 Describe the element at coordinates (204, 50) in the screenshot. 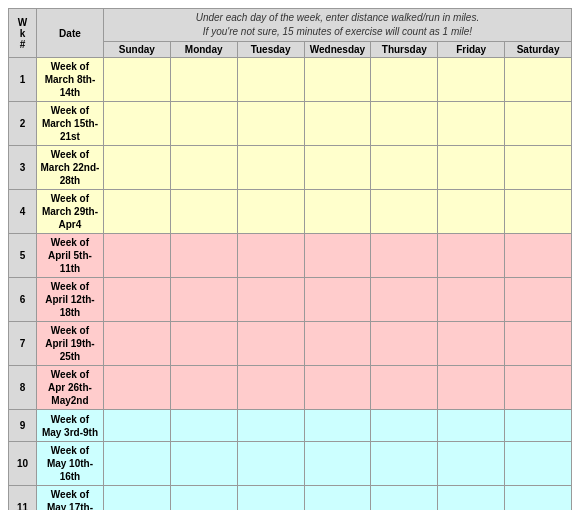

I see `monday-header: Monday` at that location.